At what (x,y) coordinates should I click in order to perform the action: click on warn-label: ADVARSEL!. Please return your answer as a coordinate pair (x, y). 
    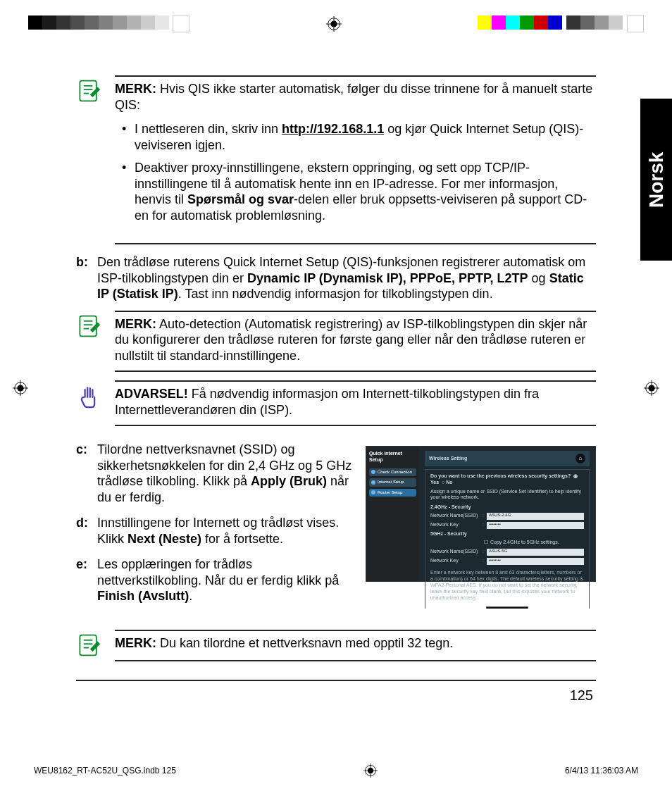
    Looking at the image, I should click on (151, 394).